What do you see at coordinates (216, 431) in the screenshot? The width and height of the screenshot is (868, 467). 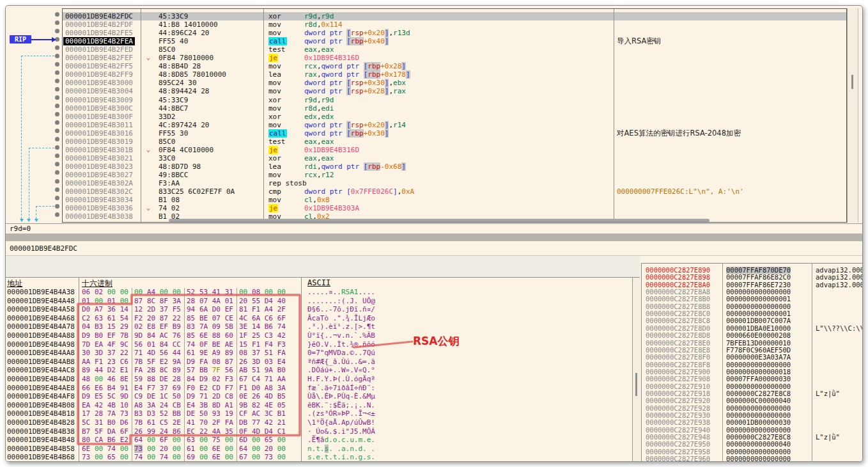 I see `hex-byte: 4A` at bounding box center [216, 431].